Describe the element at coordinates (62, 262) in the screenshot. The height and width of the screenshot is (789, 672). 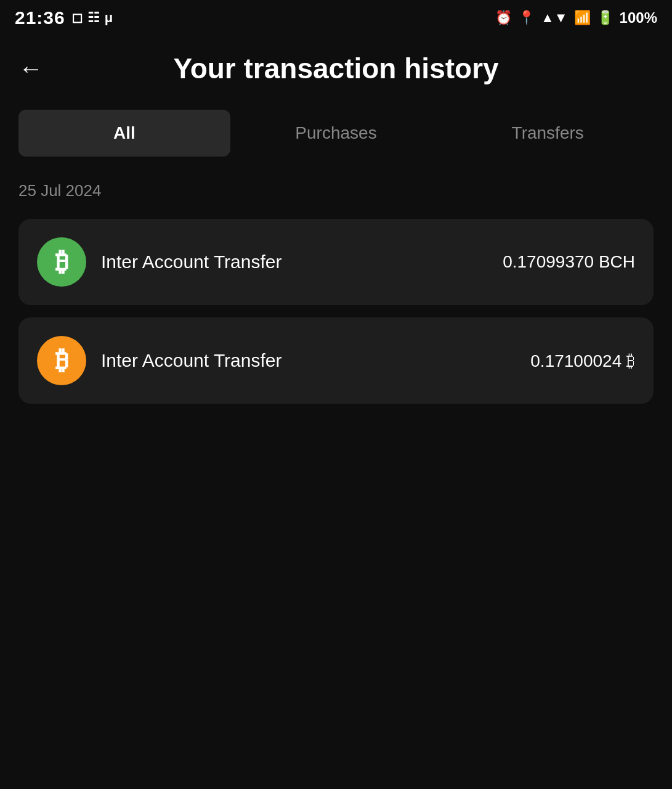
I see `bch-icon: ₿` at that location.